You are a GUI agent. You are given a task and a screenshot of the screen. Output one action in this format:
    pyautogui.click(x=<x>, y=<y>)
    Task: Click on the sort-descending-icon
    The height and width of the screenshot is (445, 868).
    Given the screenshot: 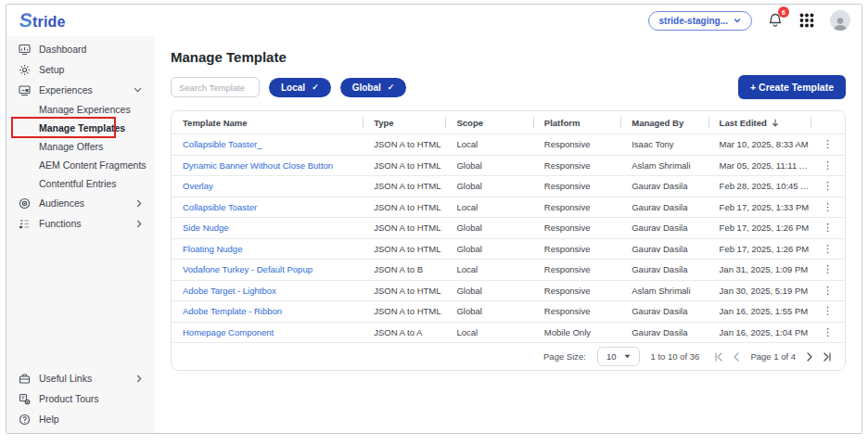 What is the action you would take?
    pyautogui.click(x=775, y=122)
    